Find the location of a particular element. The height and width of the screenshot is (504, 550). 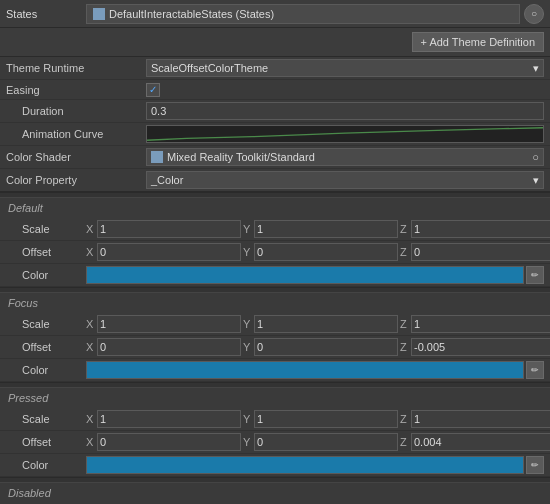

color-shader-row: Color Shader Mixed Reality Toolkit/Stand… is located at coordinates (275, 158).